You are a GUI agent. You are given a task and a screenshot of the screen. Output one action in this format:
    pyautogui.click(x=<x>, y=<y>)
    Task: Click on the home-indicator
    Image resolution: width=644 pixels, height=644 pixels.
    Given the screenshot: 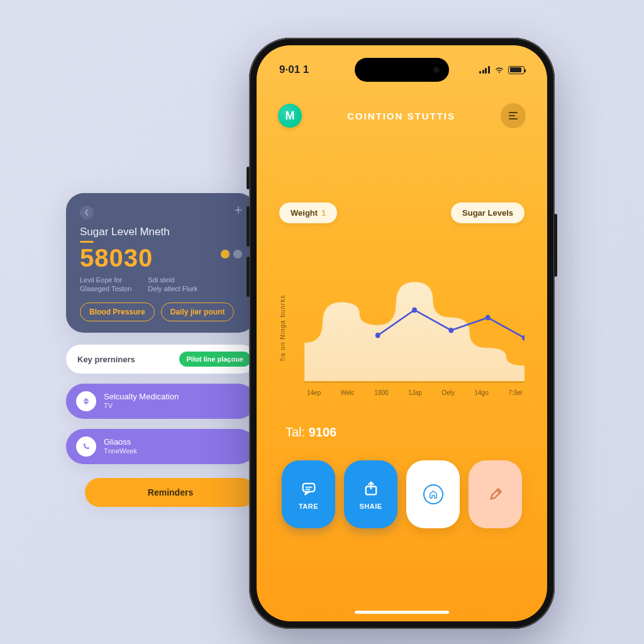 What is the action you would take?
    pyautogui.click(x=402, y=613)
    